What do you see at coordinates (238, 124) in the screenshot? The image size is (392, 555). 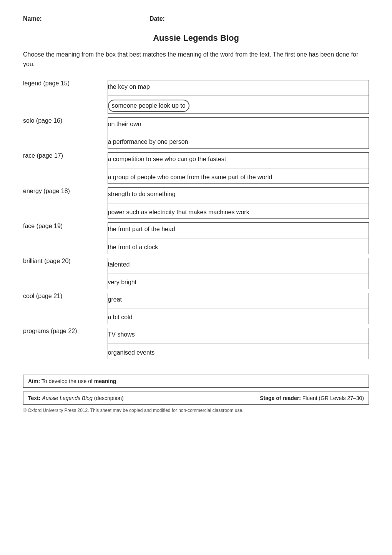 I see `meaning-option: on their own` at bounding box center [238, 124].